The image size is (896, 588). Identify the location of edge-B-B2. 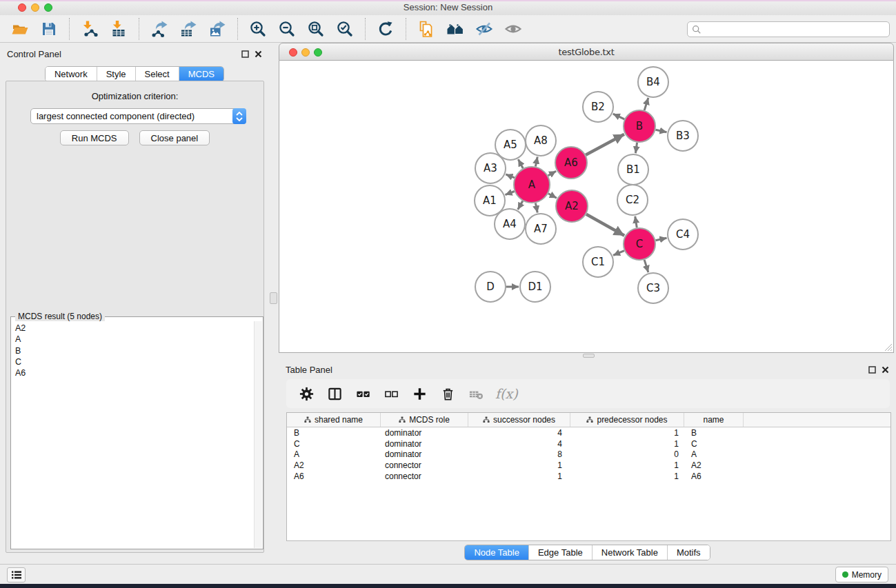
(619, 116).